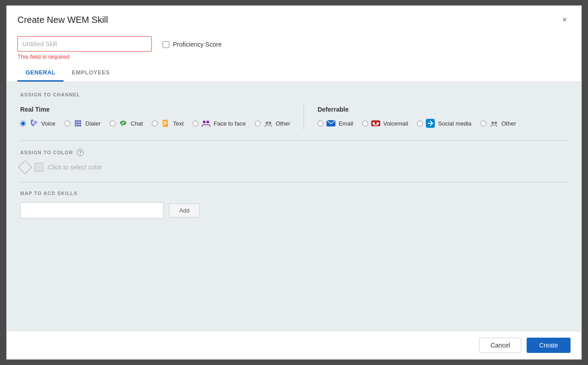 Image resolution: width=588 pixels, height=365 pixels. I want to click on channel-item-voice: Voice, so click(38, 123).